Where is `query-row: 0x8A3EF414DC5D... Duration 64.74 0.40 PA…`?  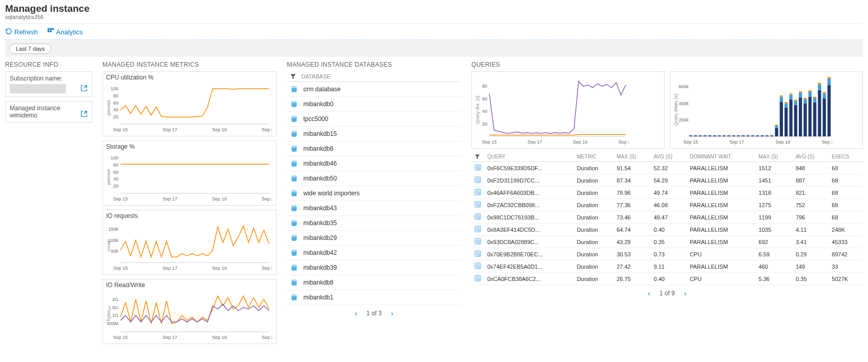
query-row: 0x8A3EF414DC5D... Duration 64.74 0.40 PA… is located at coordinates (667, 230).